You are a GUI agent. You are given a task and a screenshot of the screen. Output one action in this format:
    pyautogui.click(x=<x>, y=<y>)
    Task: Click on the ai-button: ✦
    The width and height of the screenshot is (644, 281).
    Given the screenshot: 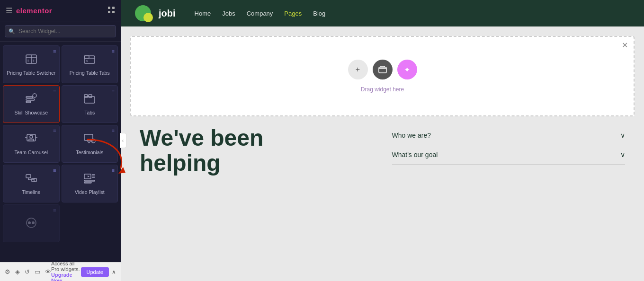 What is the action you would take?
    pyautogui.click(x=407, y=70)
    